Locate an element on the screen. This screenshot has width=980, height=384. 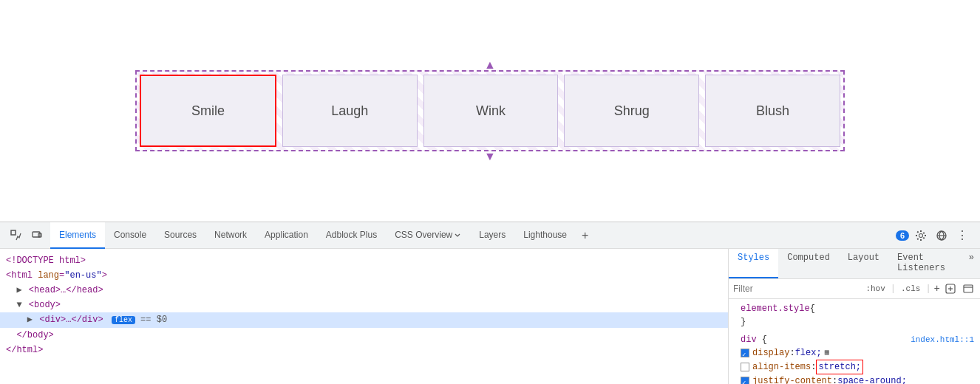
flex-item-label: Laugh is located at coordinates (350, 111).